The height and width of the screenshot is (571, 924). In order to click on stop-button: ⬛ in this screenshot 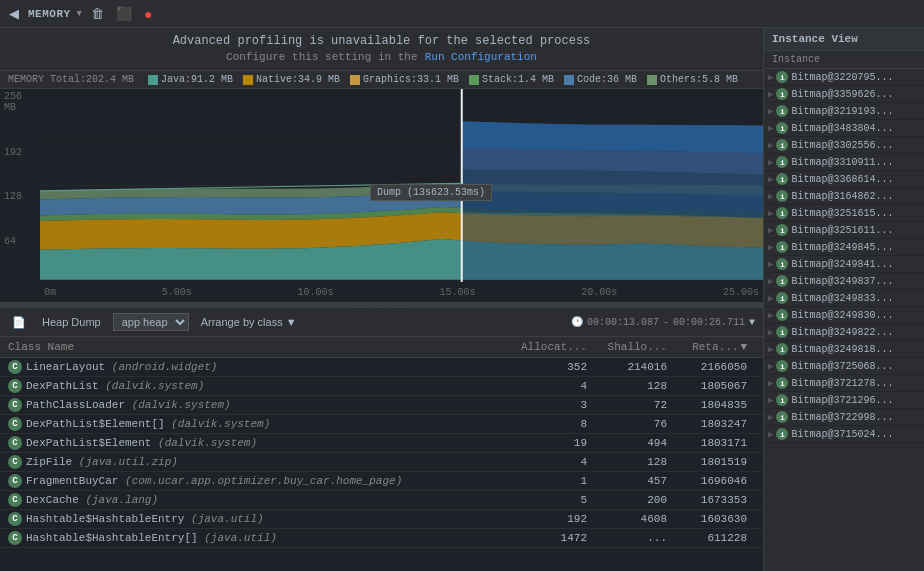, I will do `click(124, 14)`.